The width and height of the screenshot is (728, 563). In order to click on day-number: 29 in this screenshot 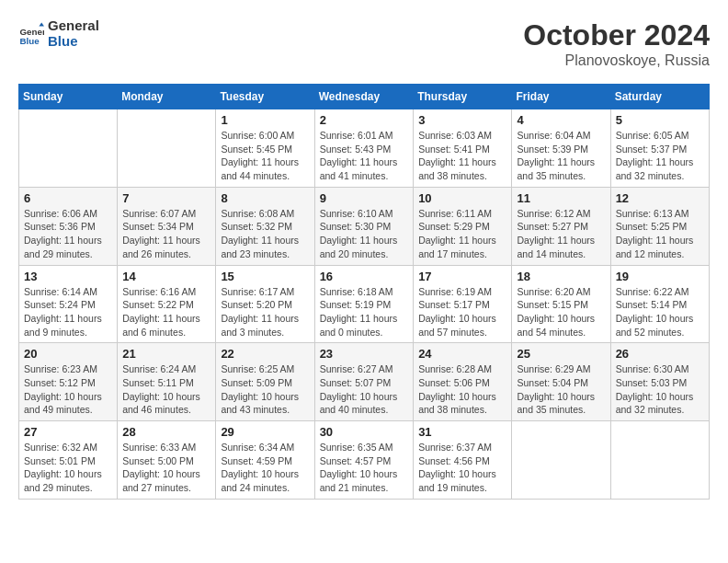, I will do `click(265, 432)`.